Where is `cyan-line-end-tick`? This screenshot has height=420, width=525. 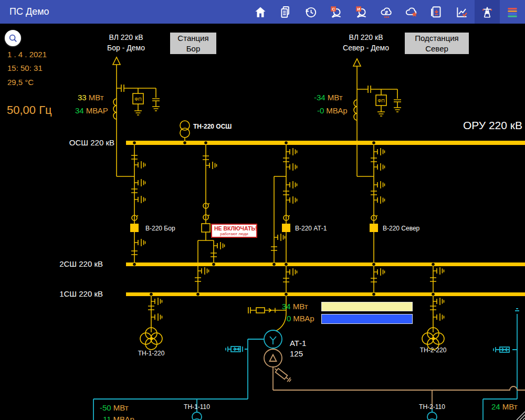
cyan-line-end-tick is located at coordinates (517, 310).